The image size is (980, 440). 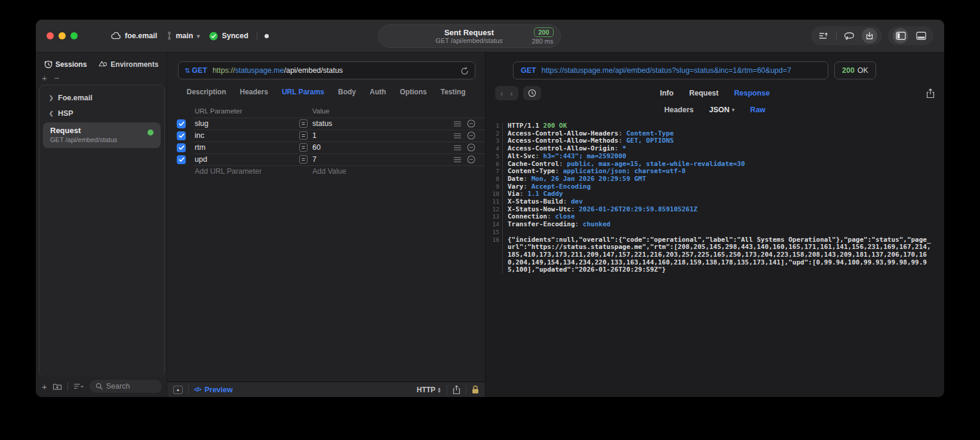 What do you see at coordinates (758, 110) in the screenshot?
I see `subtab-raw: Raw` at bounding box center [758, 110].